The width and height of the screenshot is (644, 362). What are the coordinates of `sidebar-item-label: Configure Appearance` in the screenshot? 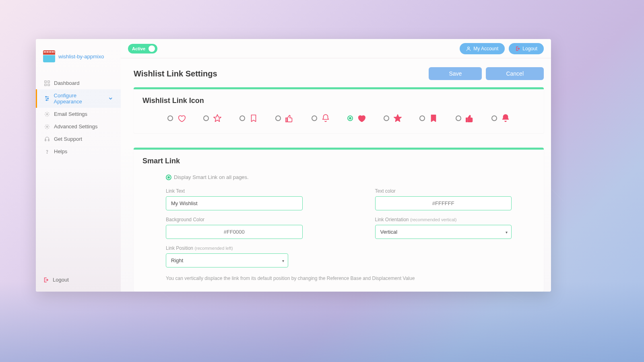 It's located at (79, 99).